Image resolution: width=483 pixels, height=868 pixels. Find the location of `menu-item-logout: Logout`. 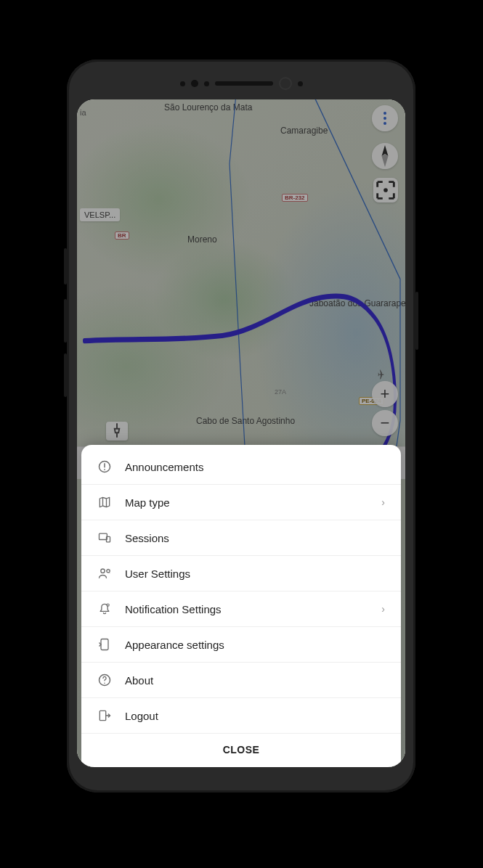

menu-item-logout: Logout is located at coordinates (241, 716).